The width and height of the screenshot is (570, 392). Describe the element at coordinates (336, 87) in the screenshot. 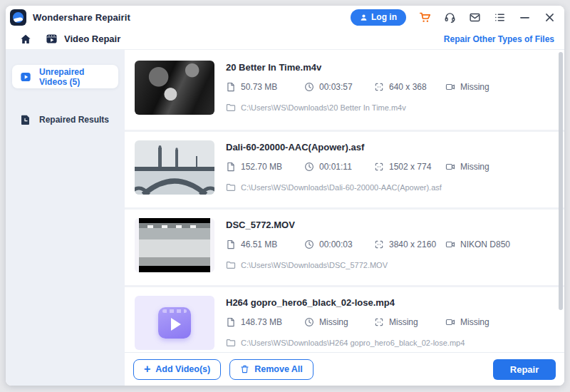

I see `video-duration: 00:03:57` at that location.